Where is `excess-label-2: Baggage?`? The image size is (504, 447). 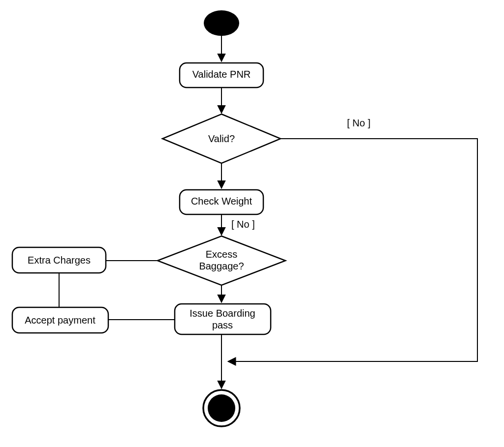
excess-label-2: Baggage? is located at coordinates (221, 266).